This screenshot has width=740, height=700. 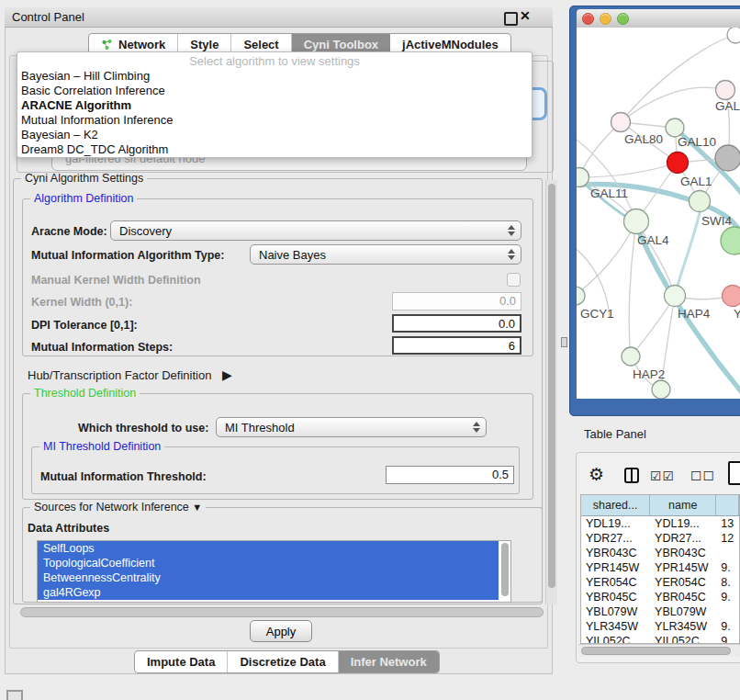 I want to click on mac-close-light, so click(x=588, y=18).